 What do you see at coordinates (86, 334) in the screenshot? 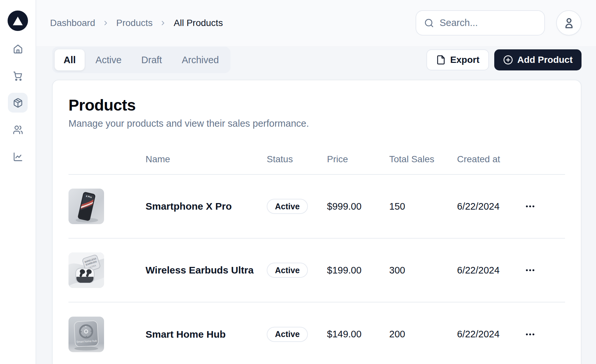
I see `product-image-smart-home-hub: Smart home hub` at bounding box center [86, 334].